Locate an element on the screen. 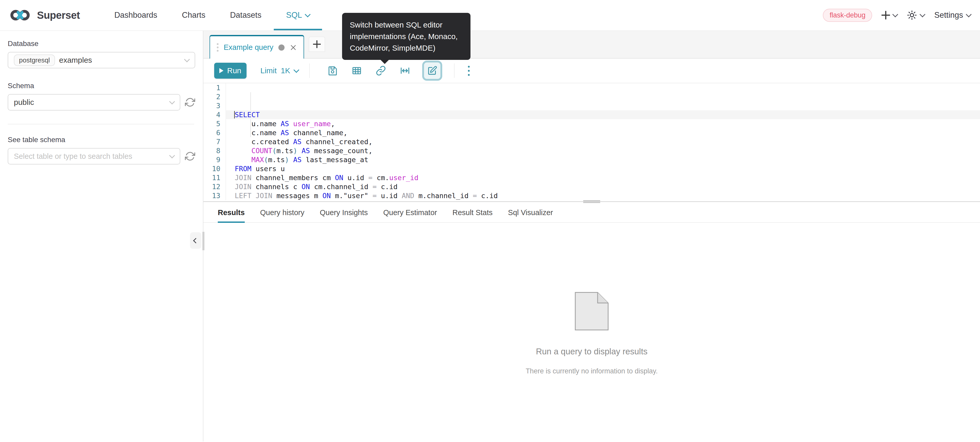  nav-item-charts: Charts is located at coordinates (194, 15).